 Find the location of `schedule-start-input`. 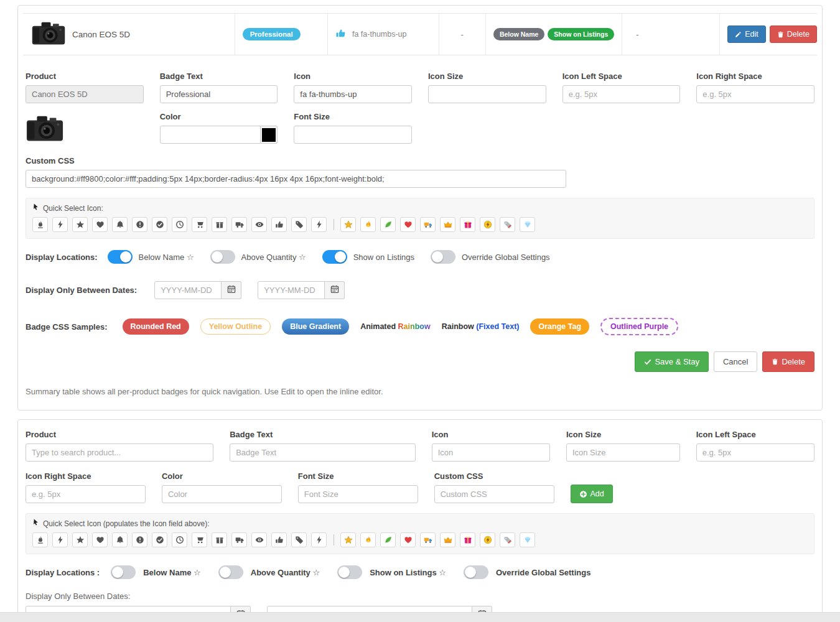

schedule-start-input is located at coordinates (188, 290).